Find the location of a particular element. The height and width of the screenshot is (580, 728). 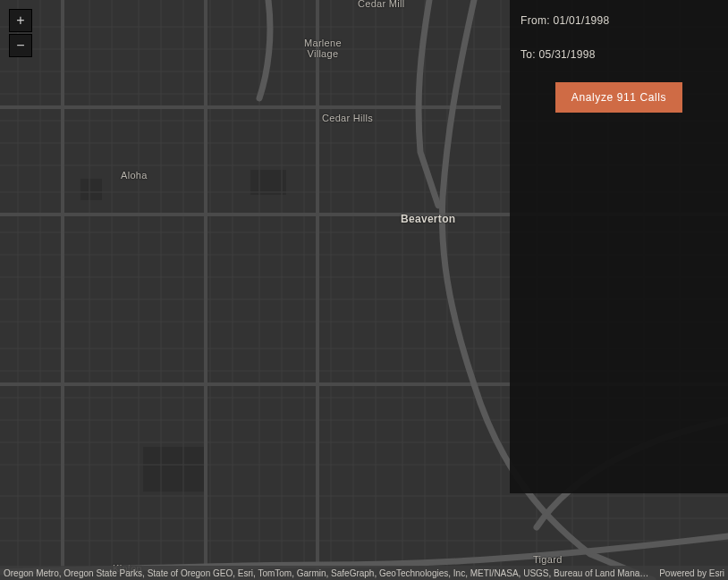

zoom-controls: + − is located at coordinates (21, 33).